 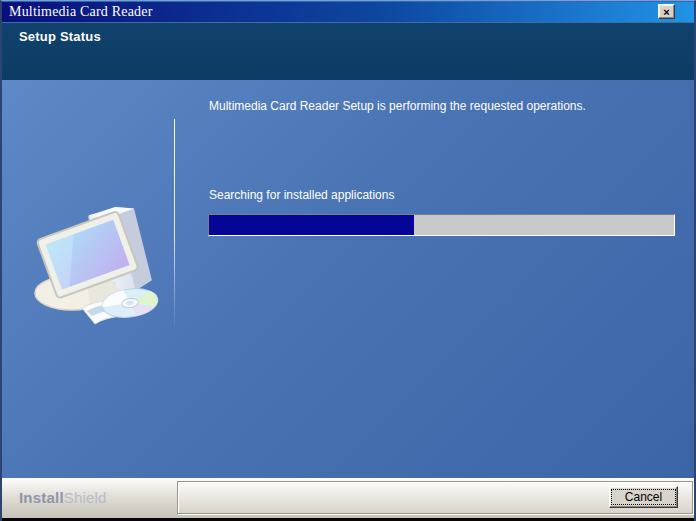 I want to click on titlebar: Multimedia Card Reader ×, so click(x=348, y=12).